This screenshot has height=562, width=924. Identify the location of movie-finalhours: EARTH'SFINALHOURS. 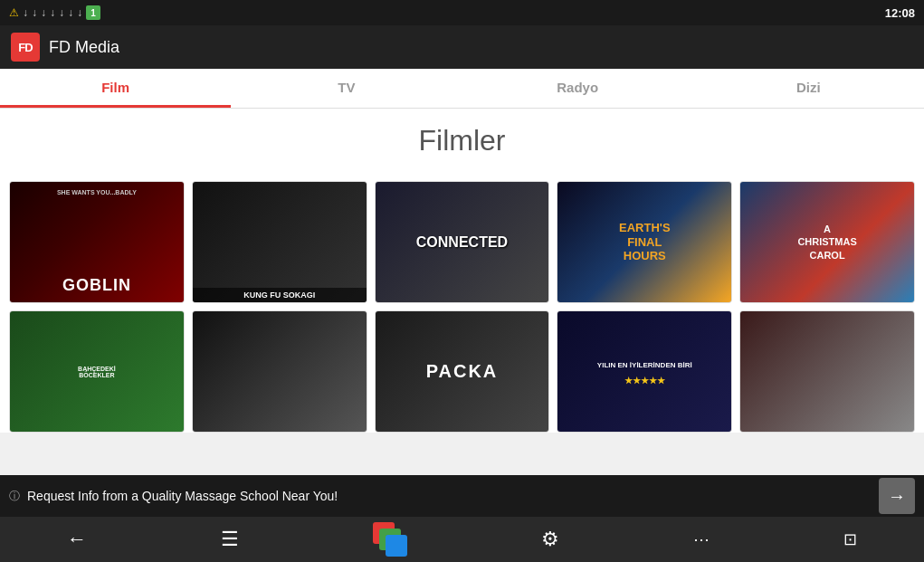
(644, 243).